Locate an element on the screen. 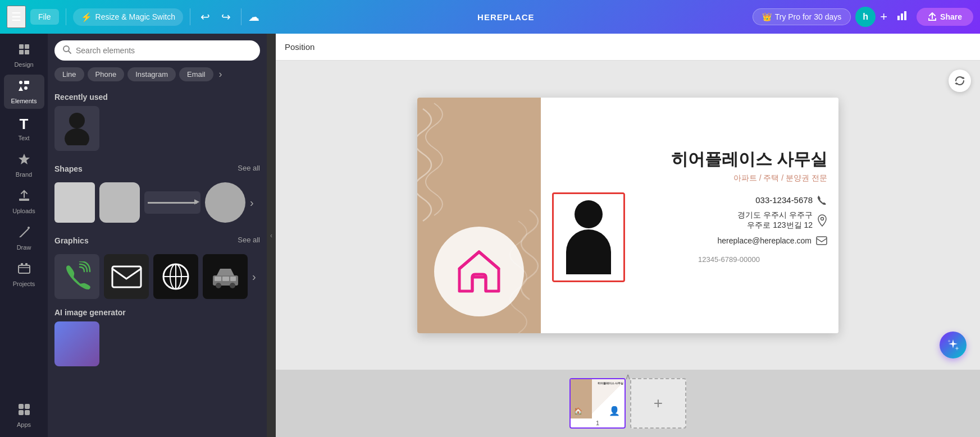 The height and width of the screenshot is (437, 980). brand-icon is located at coordinates (24, 161).